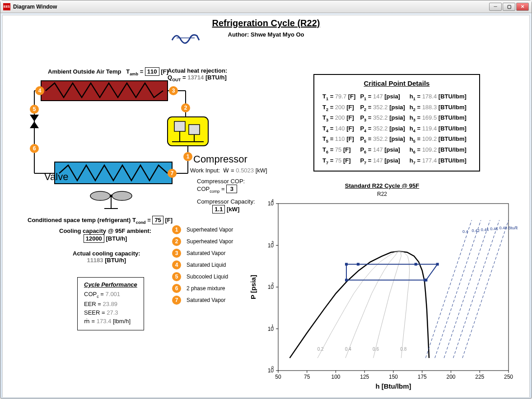  I want to click on author-label: Author: Shwe Myat Myo Oo, so click(266, 34).